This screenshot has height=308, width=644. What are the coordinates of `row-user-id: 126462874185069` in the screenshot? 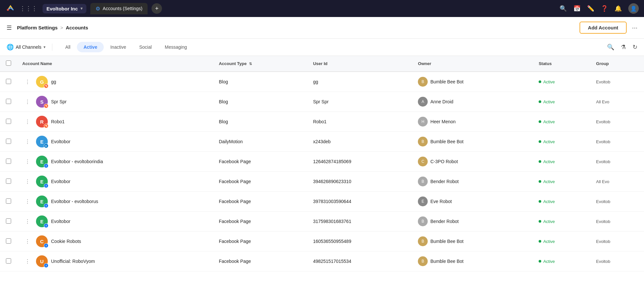 It's located at (361, 162).